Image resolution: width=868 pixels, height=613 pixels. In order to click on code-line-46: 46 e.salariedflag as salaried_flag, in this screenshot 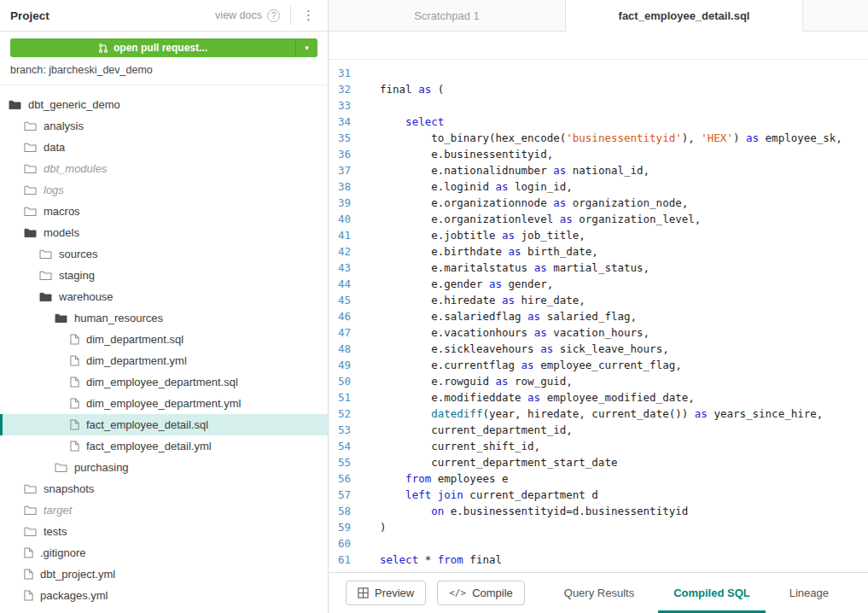, I will do `click(598, 316)`.